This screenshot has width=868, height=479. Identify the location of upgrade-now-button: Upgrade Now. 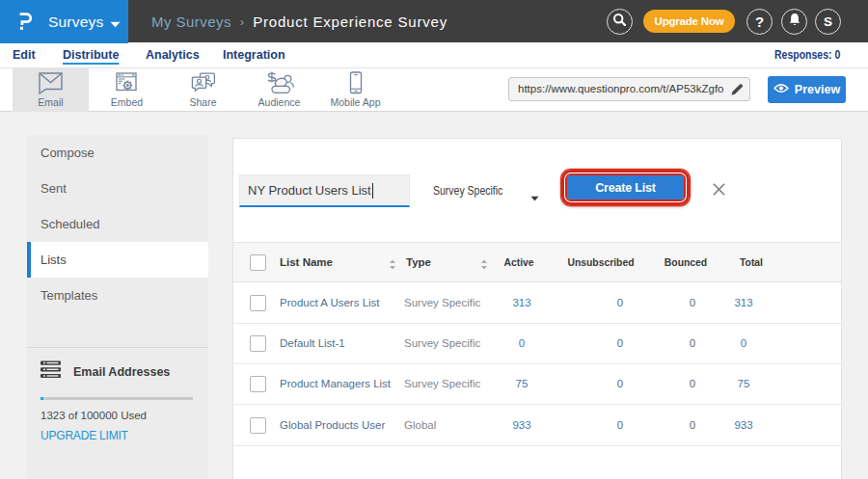
(689, 21).